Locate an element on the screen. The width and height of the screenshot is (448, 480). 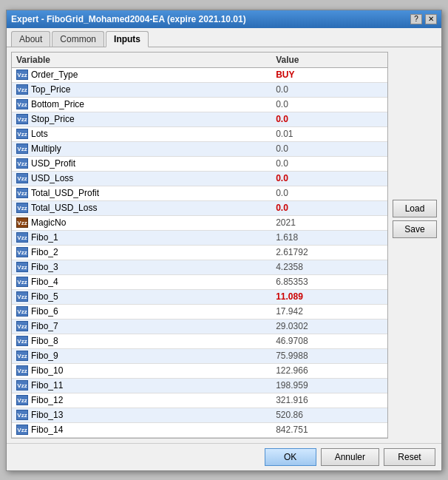
table-row: Vzz Fibo_6 17.942 is located at coordinates (200, 311).